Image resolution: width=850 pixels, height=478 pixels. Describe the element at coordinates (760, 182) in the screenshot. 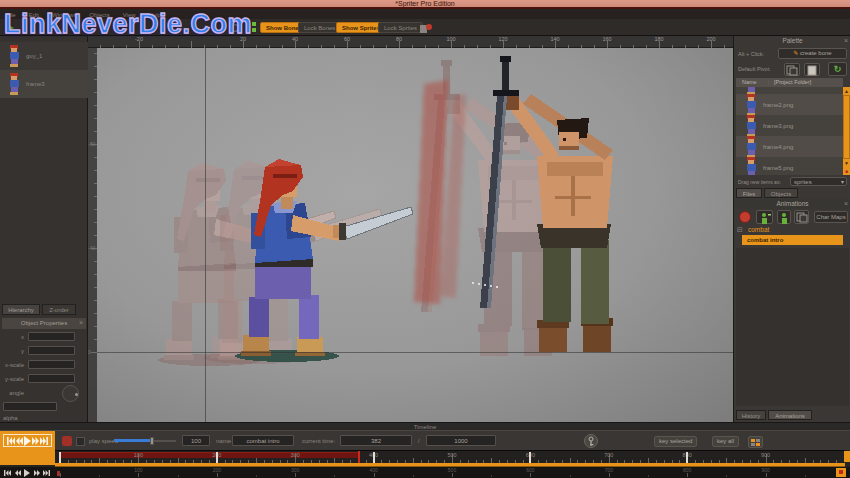

I see `drag-items-label: Drag new items as:` at that location.